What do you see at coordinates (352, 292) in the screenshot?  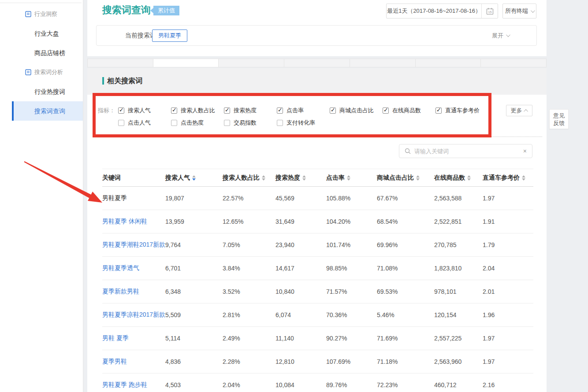 I see `cell-click-rate: 71.57%` at bounding box center [352, 292].